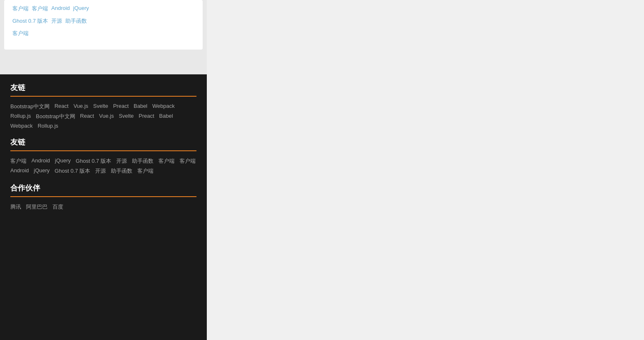 The height and width of the screenshot is (340, 644). What do you see at coordinates (121, 107) in the screenshot?
I see `link-preact-1: Preact` at bounding box center [121, 107].